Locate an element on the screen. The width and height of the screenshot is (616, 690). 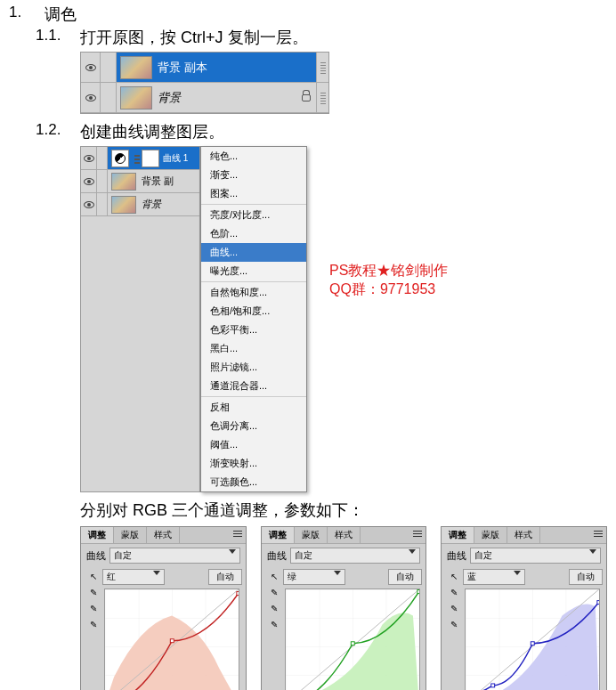
layers-panel-small: 曲线 1 背景 副 背景 is located at coordinates (141, 319).